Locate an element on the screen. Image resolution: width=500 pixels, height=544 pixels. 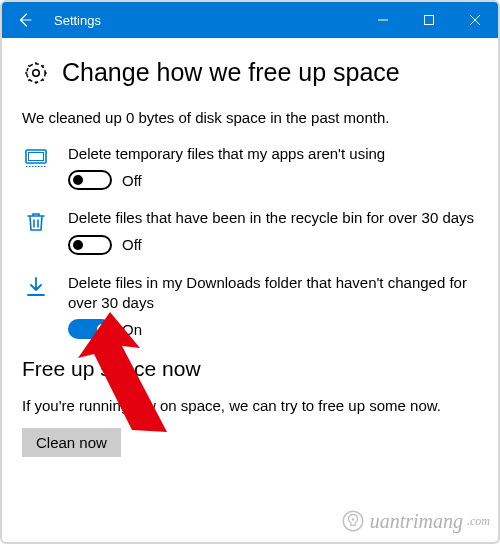
minimize-icon is located at coordinates (383, 20).